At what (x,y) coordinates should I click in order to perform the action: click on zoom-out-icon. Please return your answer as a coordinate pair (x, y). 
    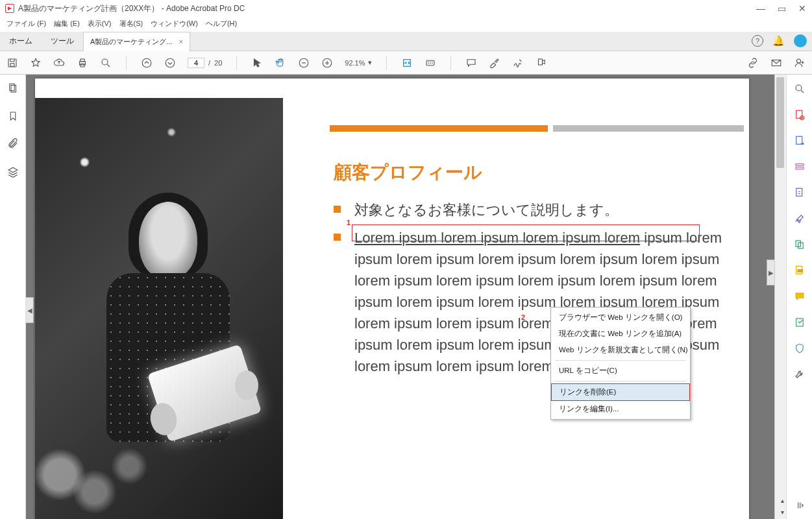
    Looking at the image, I should click on (304, 63).